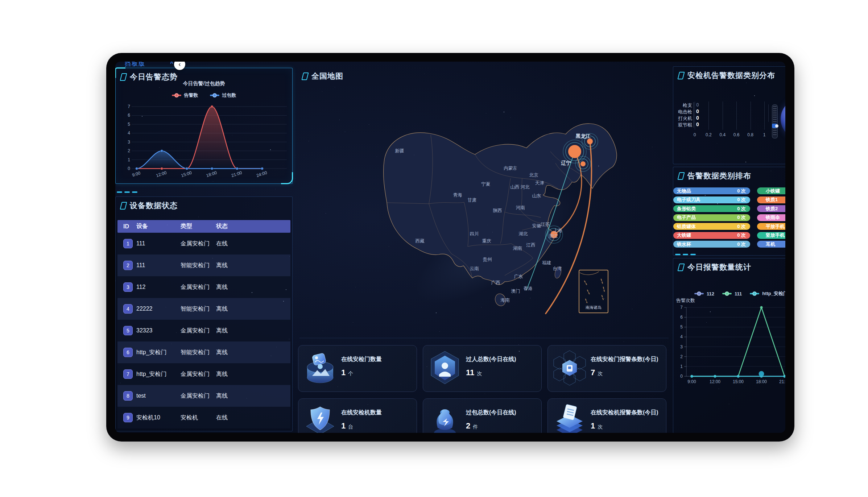 This screenshot has width=868, height=497. I want to click on svg-text: 3, so click(682, 347).